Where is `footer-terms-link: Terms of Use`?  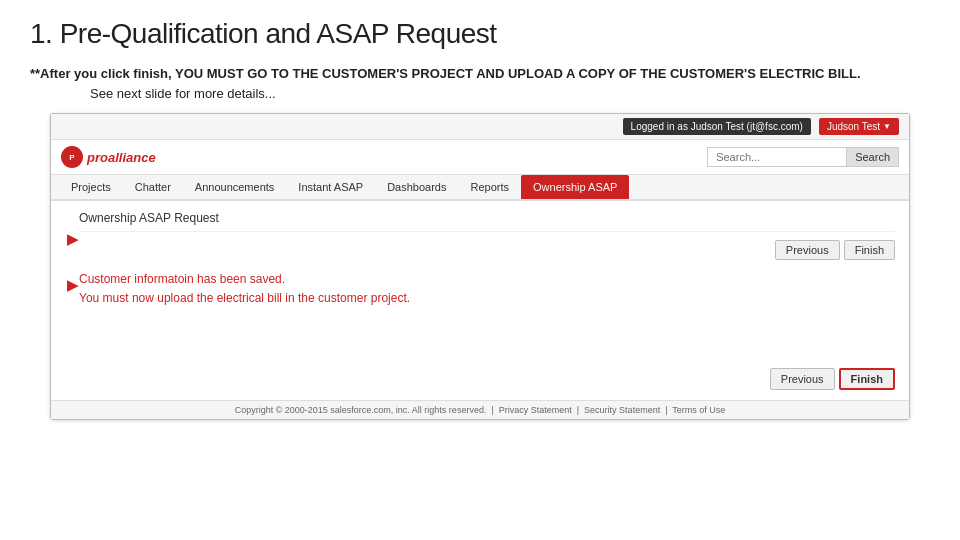 footer-terms-link: Terms of Use is located at coordinates (698, 410).